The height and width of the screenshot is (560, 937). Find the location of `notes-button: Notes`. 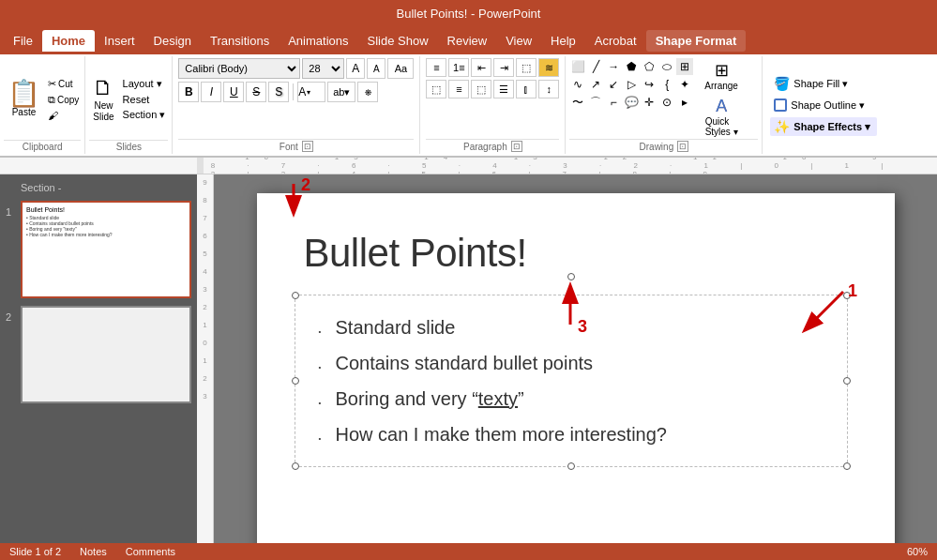

notes-button: Notes is located at coordinates (94, 552).